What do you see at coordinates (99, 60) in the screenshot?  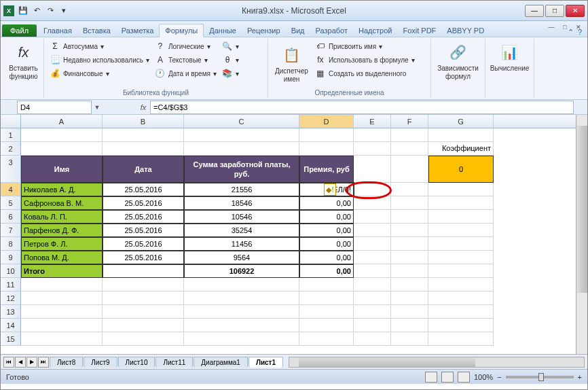 I see `recent-button: 📃Недавно использовались ▾` at bounding box center [99, 60].